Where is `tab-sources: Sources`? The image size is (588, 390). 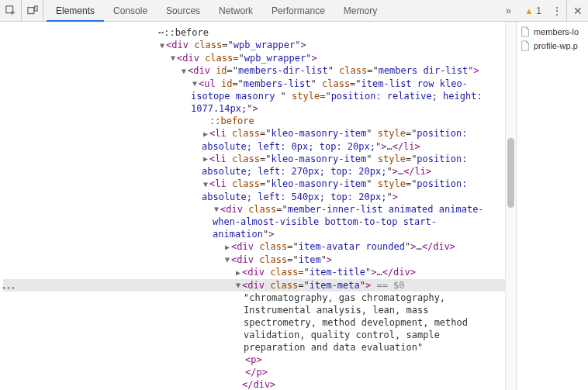
tab-sources: Sources is located at coordinates (183, 11).